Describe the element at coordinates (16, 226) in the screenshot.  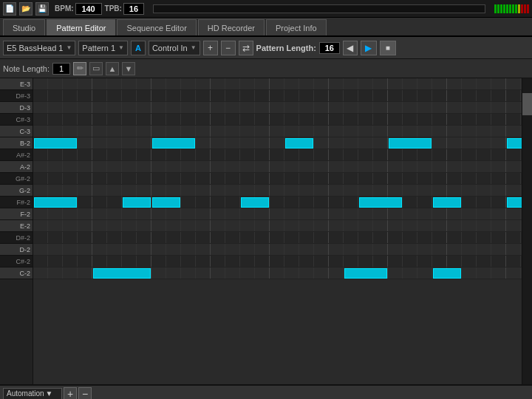
I see `piano-key-E-2: E-2` at that location.